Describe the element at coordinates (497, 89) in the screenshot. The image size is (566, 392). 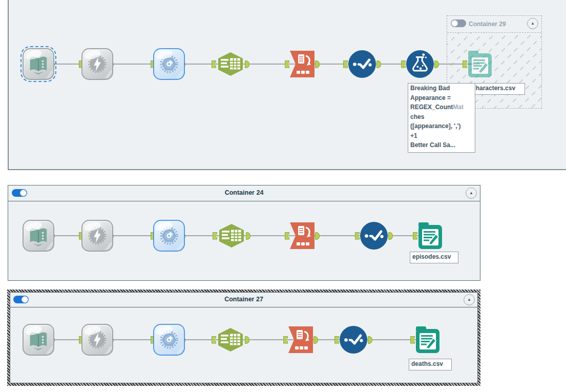
I see `output-filename-annotation: Characters.csv` at that location.